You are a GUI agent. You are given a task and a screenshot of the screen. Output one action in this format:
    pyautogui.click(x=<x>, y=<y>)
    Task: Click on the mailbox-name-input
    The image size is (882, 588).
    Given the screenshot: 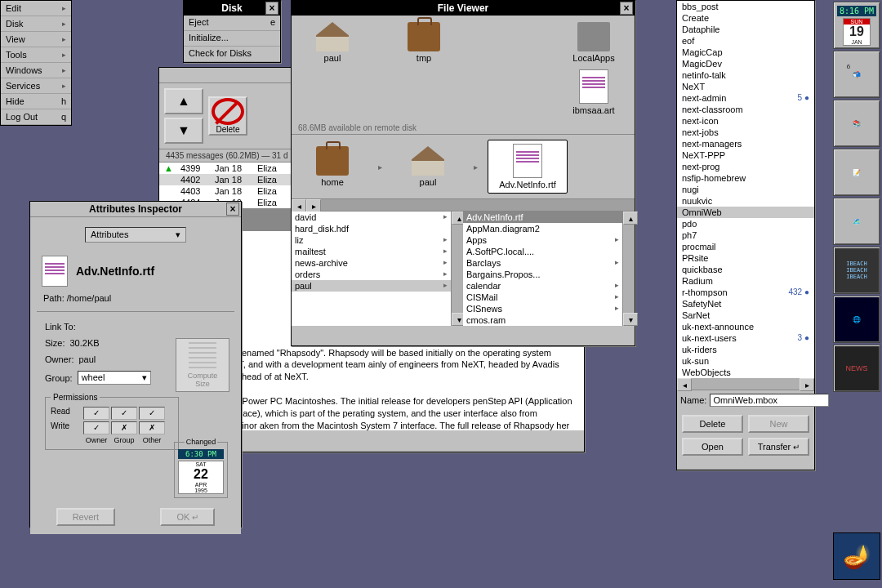 What is the action you would take?
    pyautogui.click(x=769, y=400)
    